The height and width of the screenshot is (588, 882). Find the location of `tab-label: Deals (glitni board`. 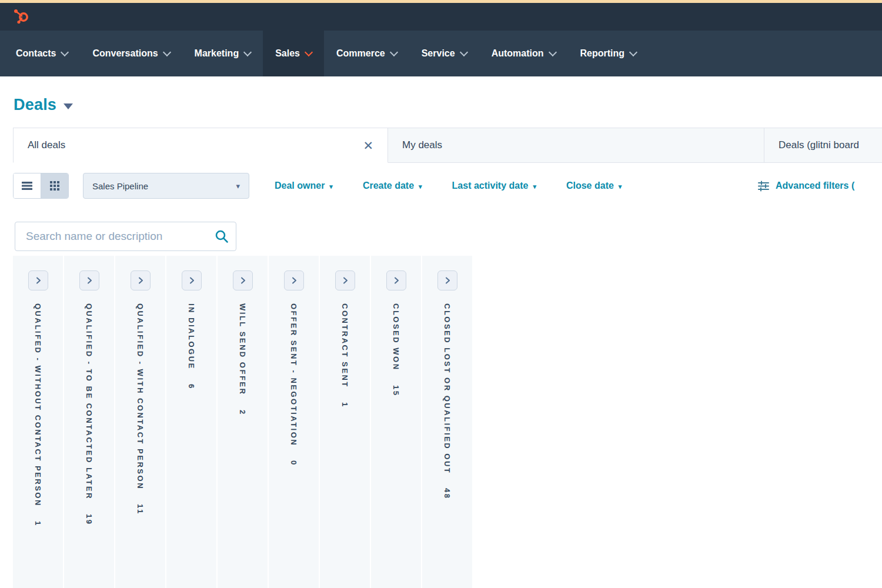

tab-label: Deals (glitni board is located at coordinates (818, 145).